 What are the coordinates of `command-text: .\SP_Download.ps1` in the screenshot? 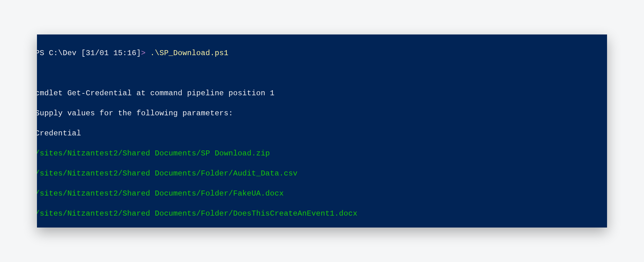 It's located at (187, 53).